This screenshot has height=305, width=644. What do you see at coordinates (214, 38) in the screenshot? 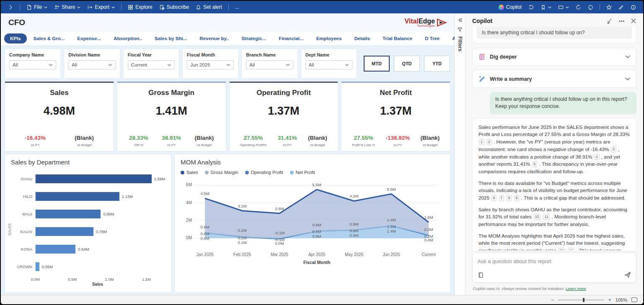
I see `tab-revenue-by: Revenue by..` at bounding box center [214, 38].